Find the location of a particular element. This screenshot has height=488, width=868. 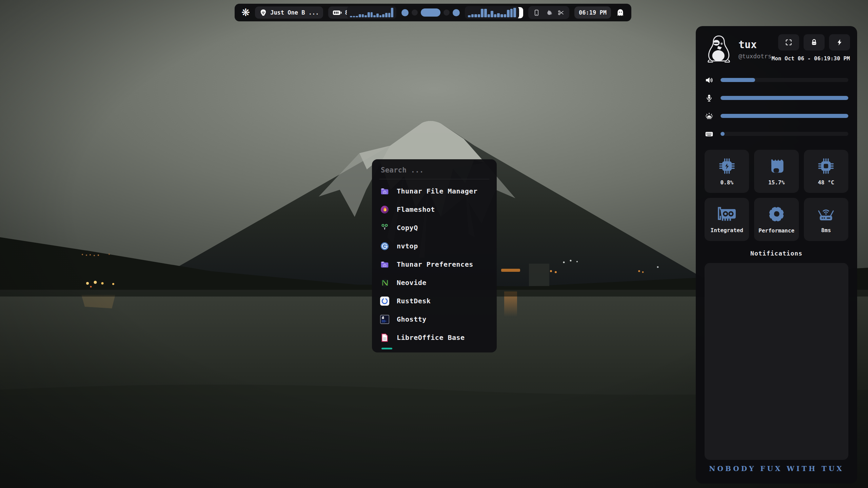

network-latency-tile: 8ms is located at coordinates (826, 220).